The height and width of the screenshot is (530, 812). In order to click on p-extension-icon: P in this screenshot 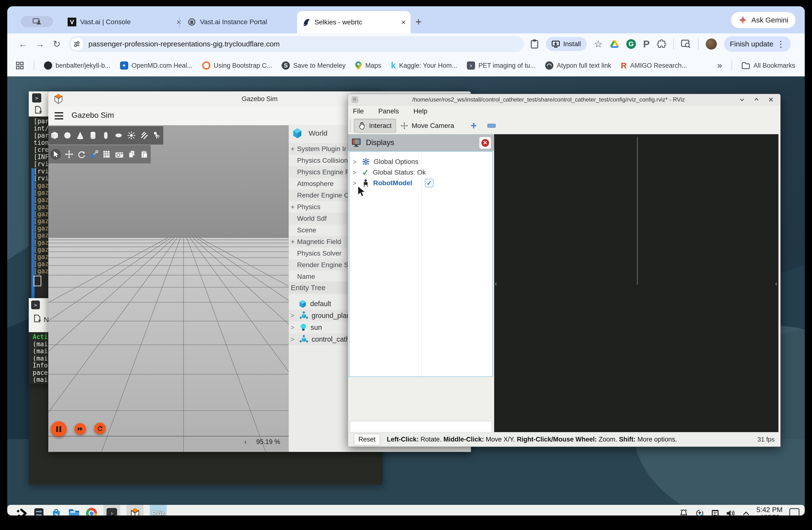, I will do `click(646, 44)`.